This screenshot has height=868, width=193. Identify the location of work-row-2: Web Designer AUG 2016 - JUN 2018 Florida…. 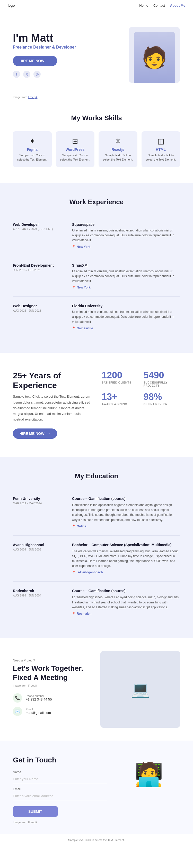
(96, 317).